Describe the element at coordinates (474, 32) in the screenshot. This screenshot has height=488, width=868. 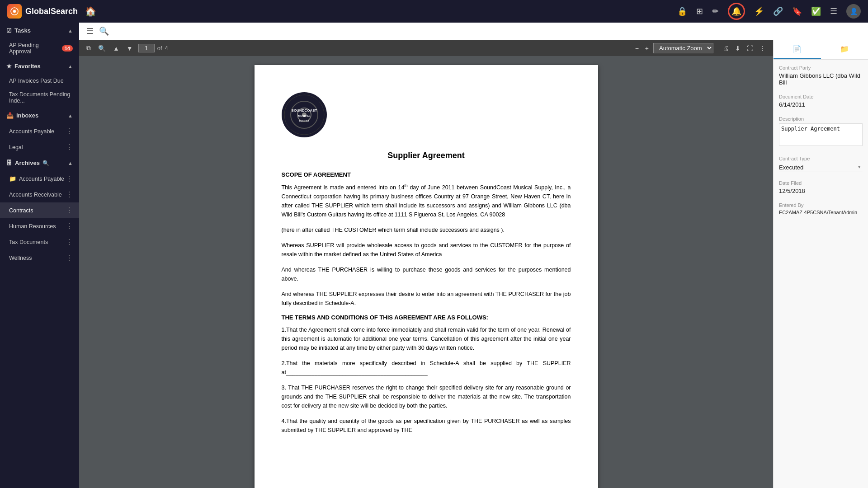
I see `sub-toolbar: ☰ 🔍` at that location.